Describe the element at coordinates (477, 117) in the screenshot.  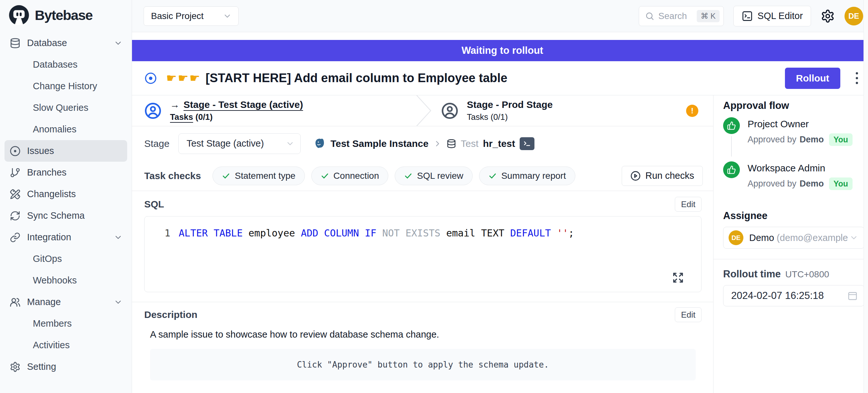
I see `tasks-label: Tasks` at that location.